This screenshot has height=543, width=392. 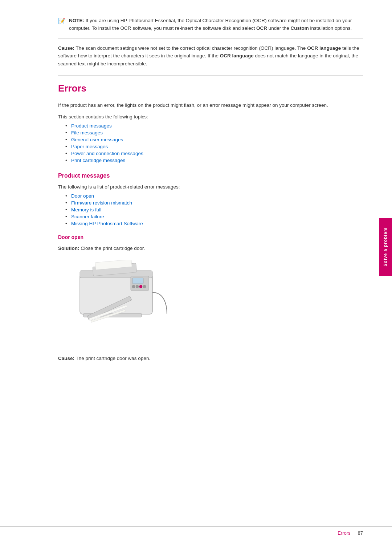 I want to click on product-messages-list: Door open Firmware revision mismatch Mem…, so click(x=214, y=210).